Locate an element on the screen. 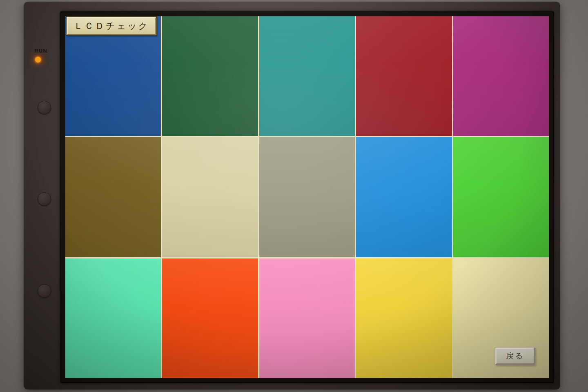  color-swatch-teal is located at coordinates (307, 76).